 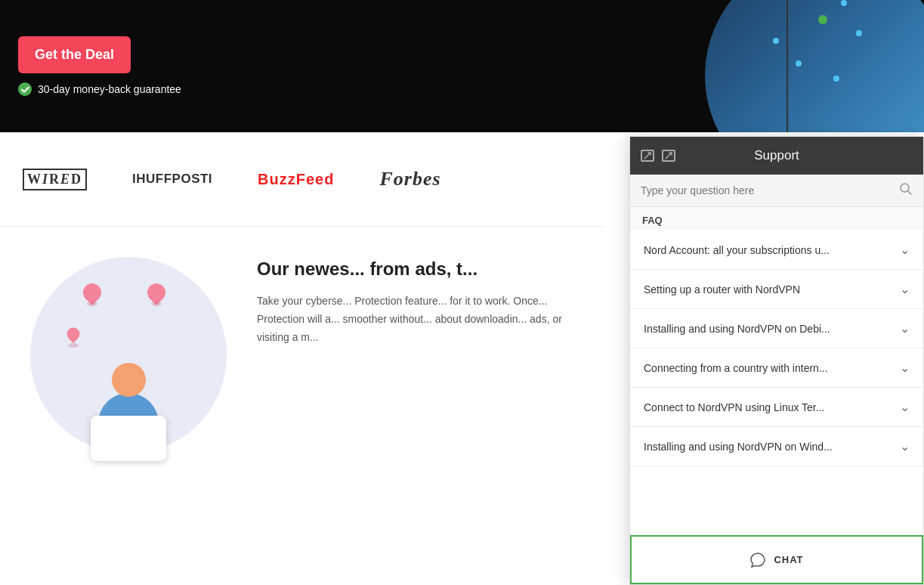 I want to click on forbes-logo: Forbes, so click(x=409, y=179).